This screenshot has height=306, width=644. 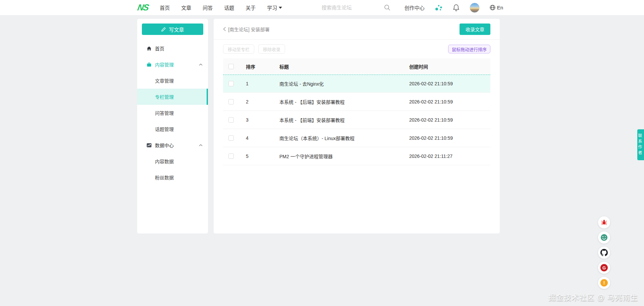 I want to click on home-icon, so click(x=149, y=48).